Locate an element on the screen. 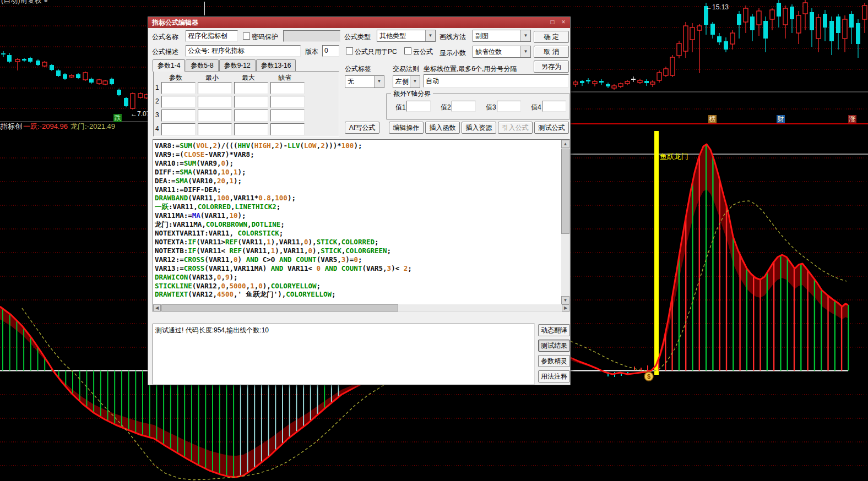 This screenshot has width=868, height=481. vertical-scroll-thumb is located at coordinates (565, 192).